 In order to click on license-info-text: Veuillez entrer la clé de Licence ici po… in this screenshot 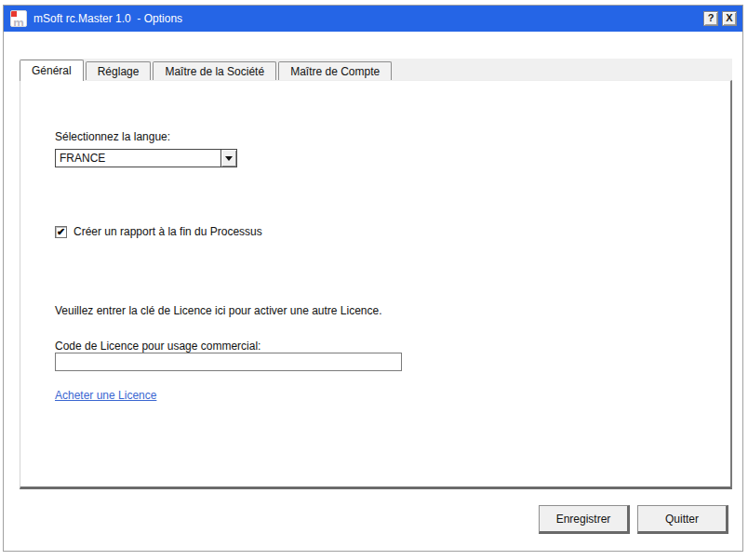, I will do `click(219, 311)`.